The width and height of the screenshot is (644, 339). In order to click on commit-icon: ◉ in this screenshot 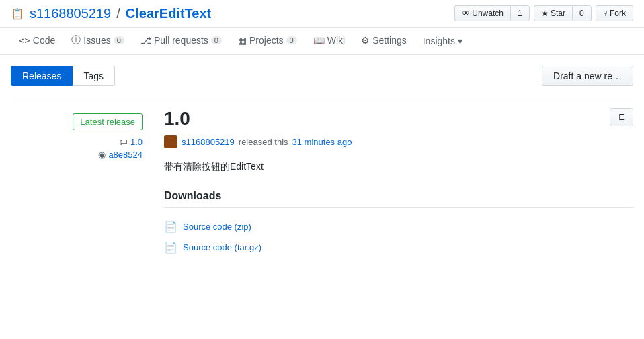, I will do `click(102, 154)`.